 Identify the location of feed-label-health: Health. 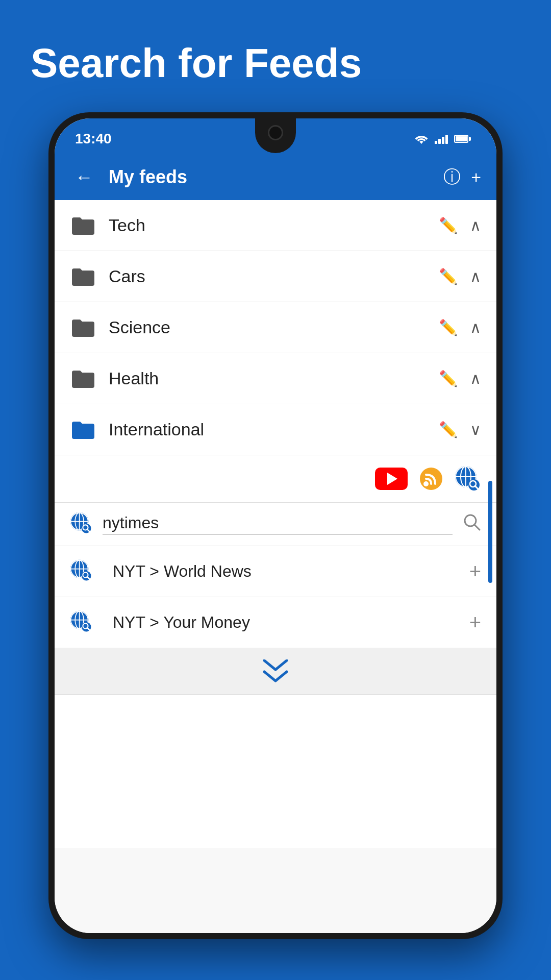
(273, 379).